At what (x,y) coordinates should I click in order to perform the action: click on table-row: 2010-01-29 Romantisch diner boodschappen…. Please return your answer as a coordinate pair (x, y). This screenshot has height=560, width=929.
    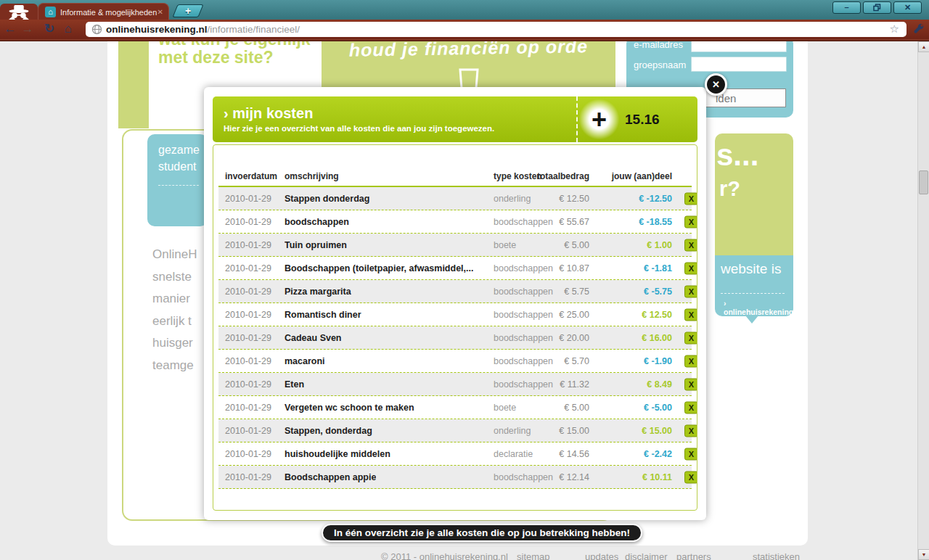
    Looking at the image, I should click on (455, 315).